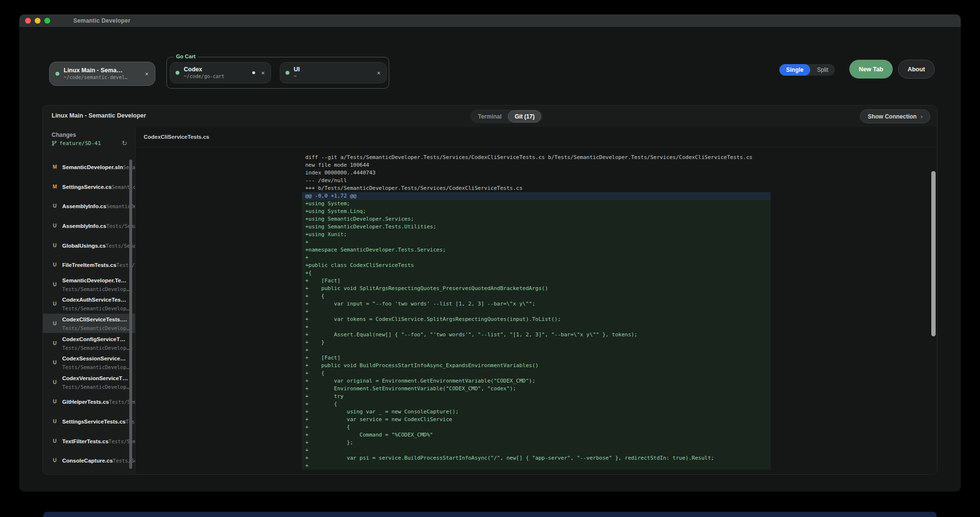 The image size is (980, 517). I want to click on changed-file-item: UCodexAuthServiceTes…Tests/SemanticDevel…, so click(89, 304).